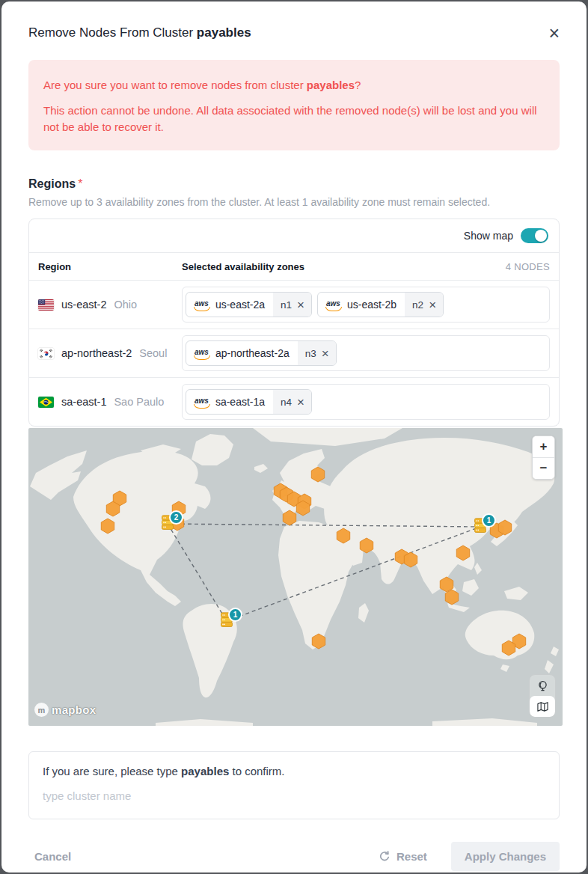 This screenshot has width=588, height=874. I want to click on modal-title: Remove Nodes From Cluster payables, so click(140, 33).